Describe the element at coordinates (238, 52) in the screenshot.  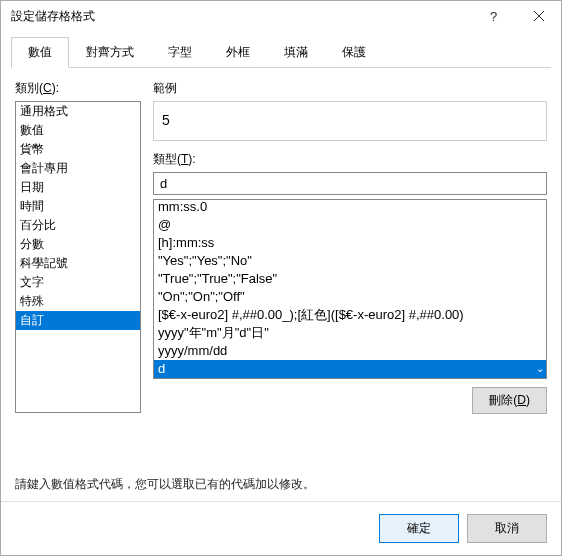
I see `tab-3: 外框` at that location.